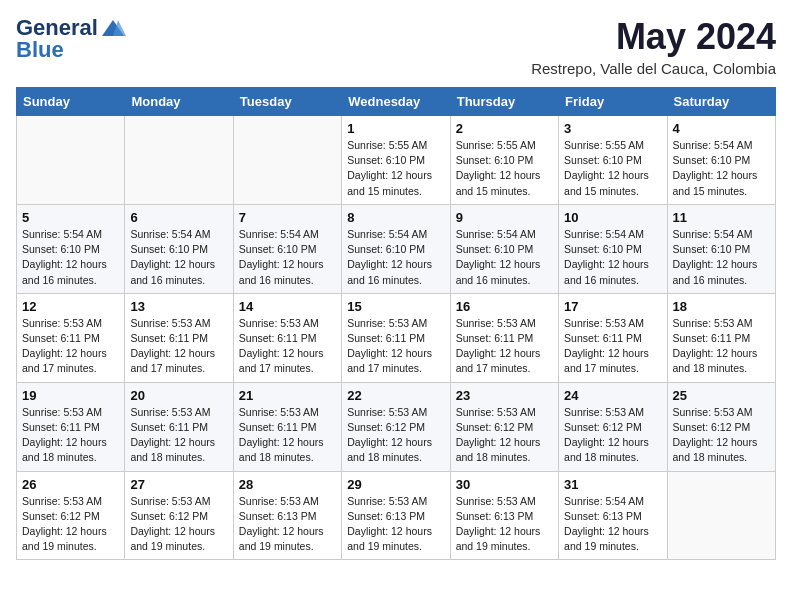 The width and height of the screenshot is (792, 612). I want to click on calendar-cell: 22Sunrise: 5:53 AMSunset: 6:12 PMDayligh…, so click(396, 426).